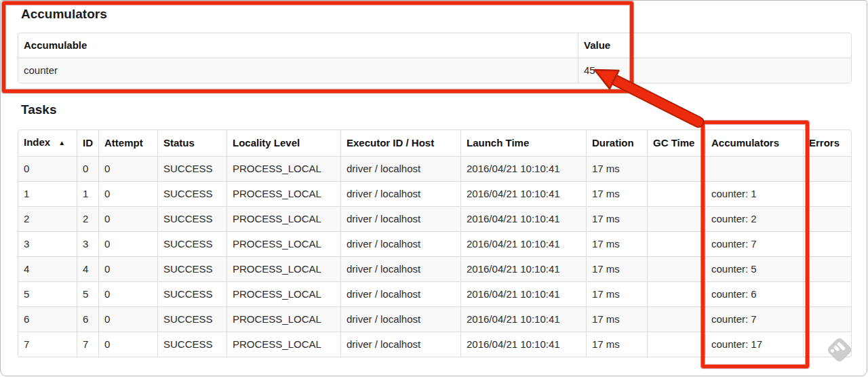 The width and height of the screenshot is (868, 377). I want to click on cell-accumulators: counter: 5, so click(754, 269).